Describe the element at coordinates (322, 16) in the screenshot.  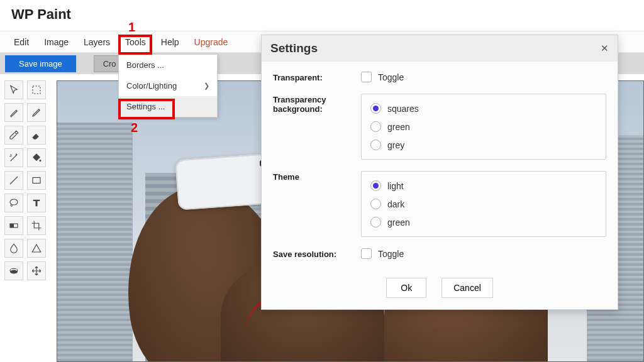
I see `app-titlebar: WP Paint` at that location.